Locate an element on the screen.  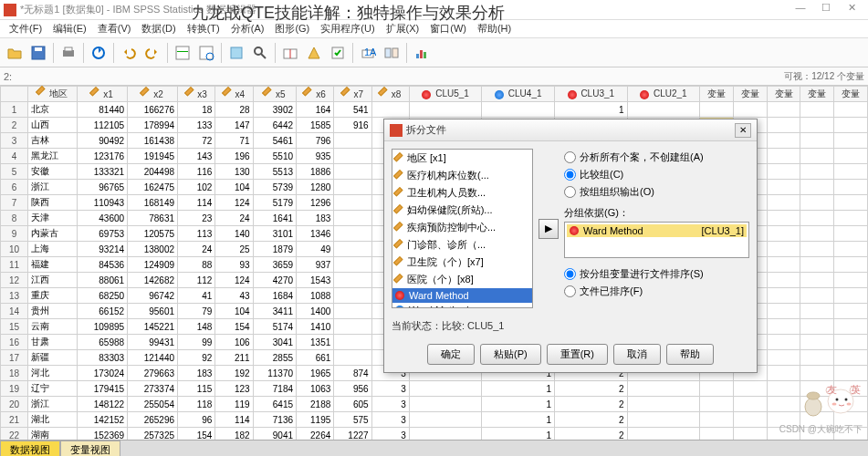
cell: 133 is located at coordinates (197, 126).